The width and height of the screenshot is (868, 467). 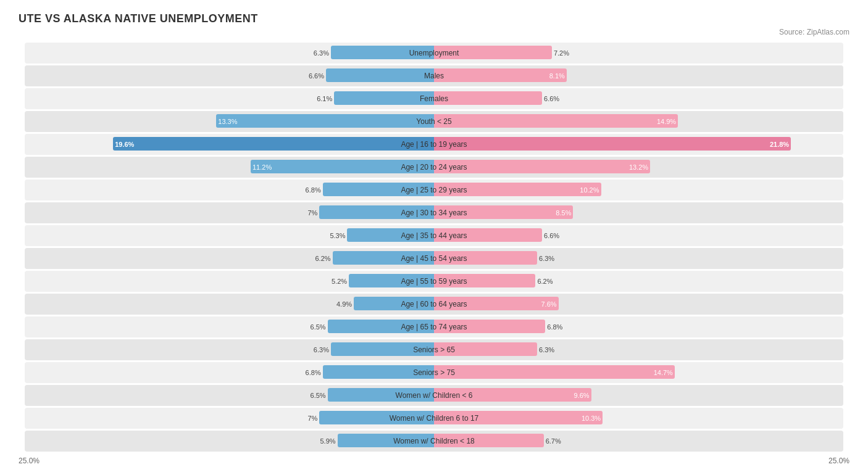 I want to click on value-right: 14.9%, so click(x=667, y=122).